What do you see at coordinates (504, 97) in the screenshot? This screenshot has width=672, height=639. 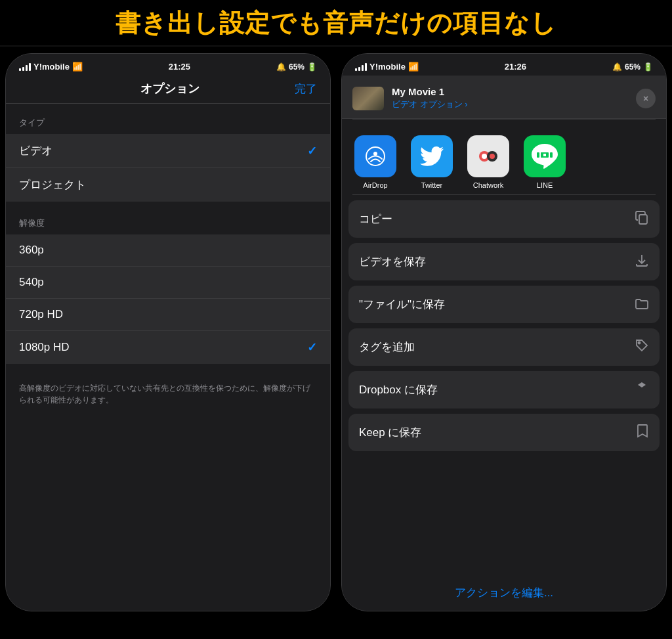 I see `share-header: My Movie 1 ビデオ オプション › ×` at bounding box center [504, 97].